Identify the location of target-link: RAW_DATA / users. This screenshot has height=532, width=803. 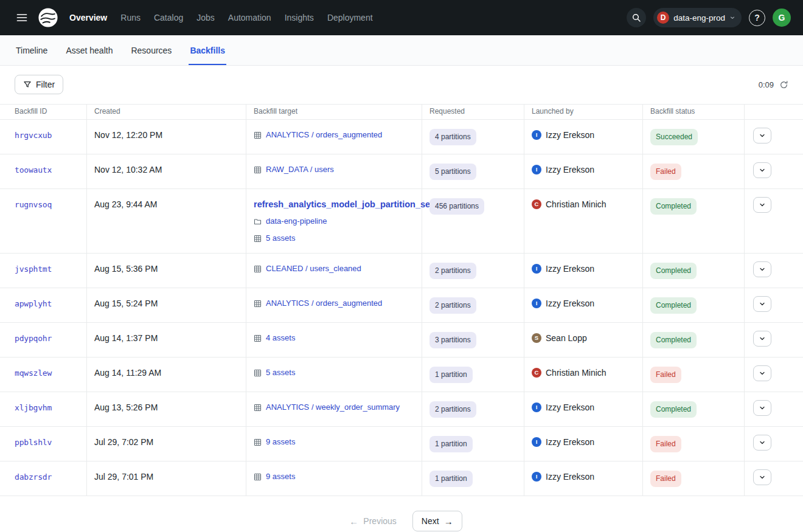
(300, 170).